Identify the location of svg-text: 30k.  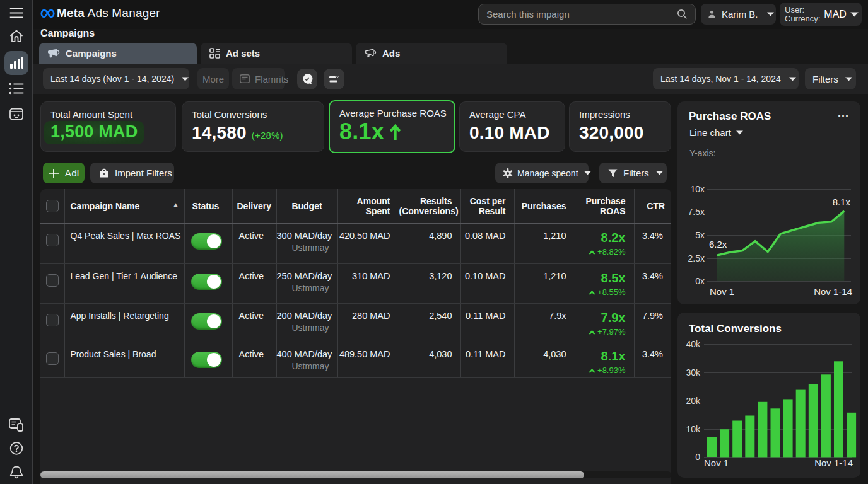
(693, 372).